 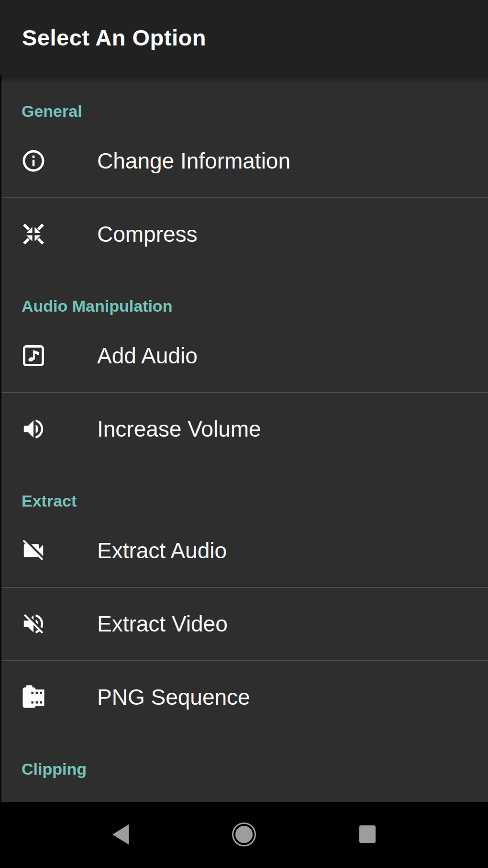 I want to click on menu-item-extract-video: Extract Video, so click(x=244, y=624).